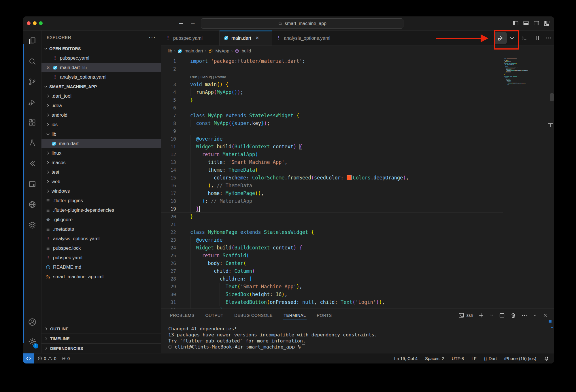  I want to click on tree-file-.flutter-plugins: .flutter-plugins, so click(101, 200).